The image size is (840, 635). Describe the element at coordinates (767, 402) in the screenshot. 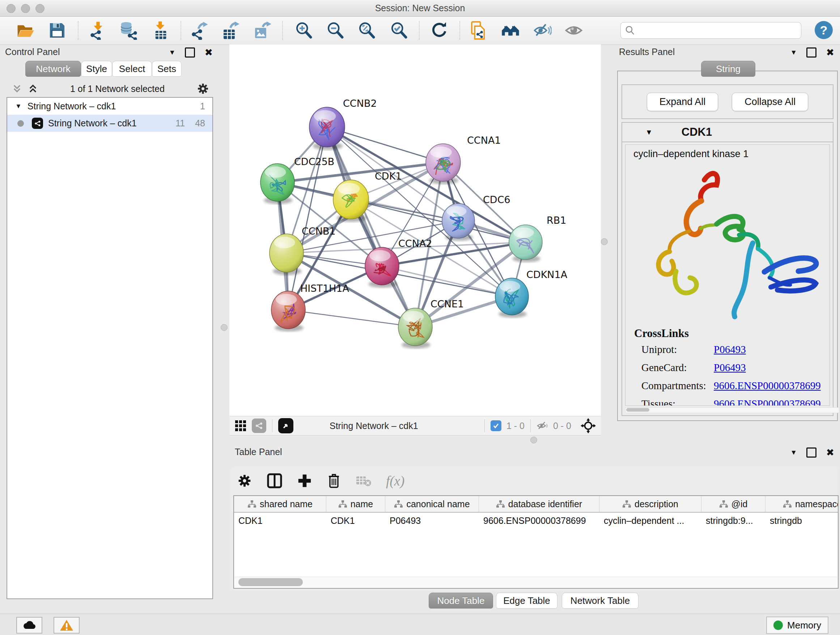

I see `tissues-link: 9606.ENSP00000378699` at that location.